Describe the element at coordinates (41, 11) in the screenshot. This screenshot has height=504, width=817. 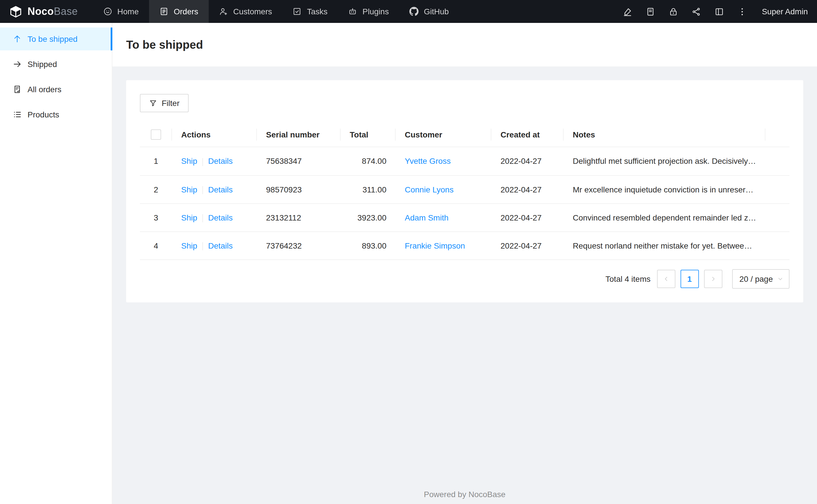
I see `logo-text-primary: Noco` at that location.